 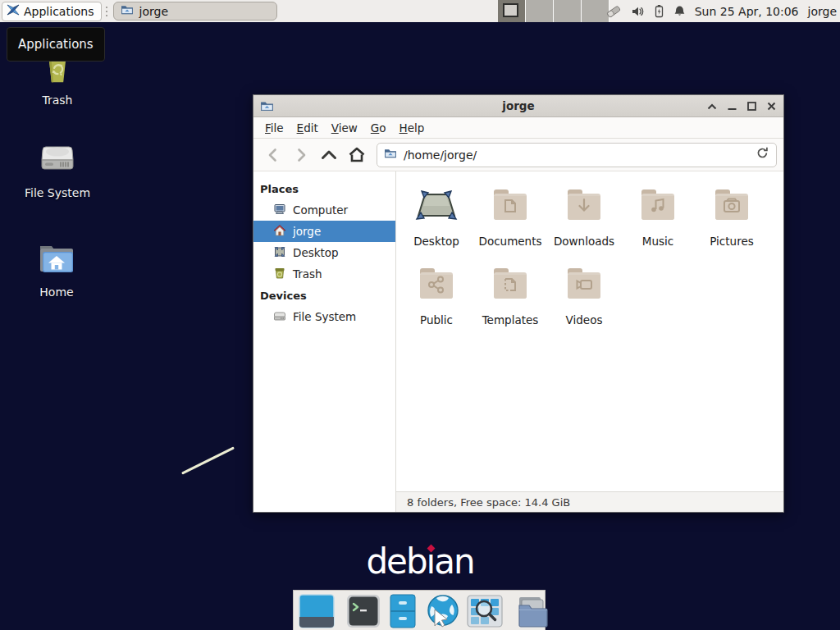 I want to click on file-item-label: Public, so click(x=436, y=320).